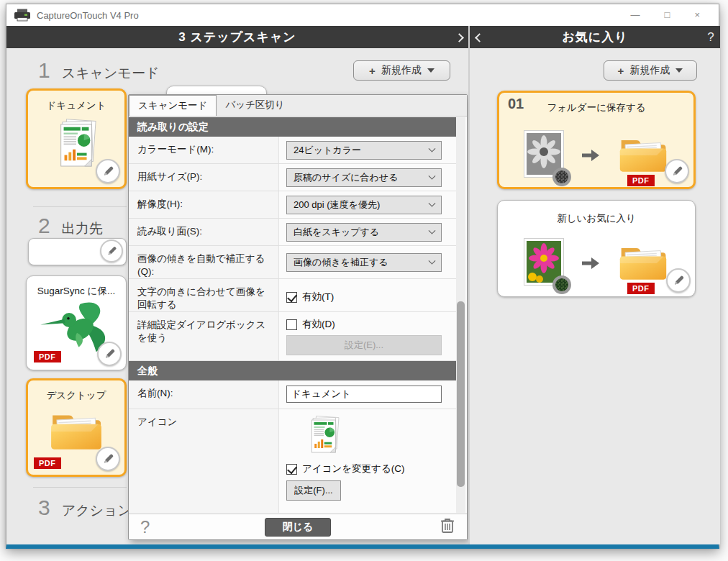 The width and height of the screenshot is (728, 561). Describe the element at coordinates (78, 252) in the screenshot. I see `output-card-partial` at that location.